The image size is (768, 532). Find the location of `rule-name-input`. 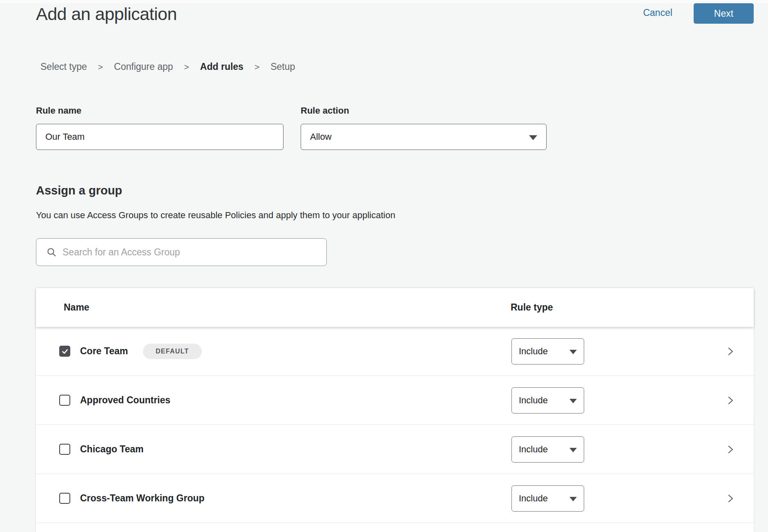

rule-name-input is located at coordinates (160, 137).